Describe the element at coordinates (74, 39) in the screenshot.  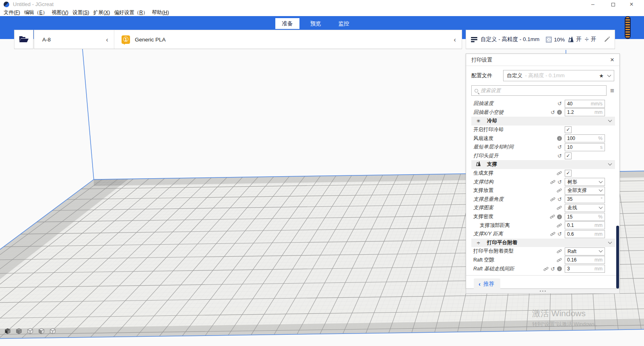
I see `printer-selector: A-8 ‹` at that location.